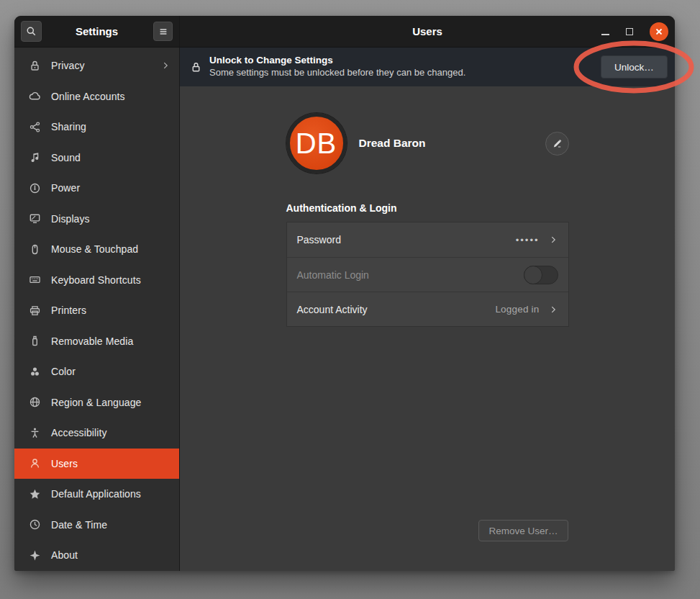  I want to click on sidebar-item-label: Color, so click(111, 371).